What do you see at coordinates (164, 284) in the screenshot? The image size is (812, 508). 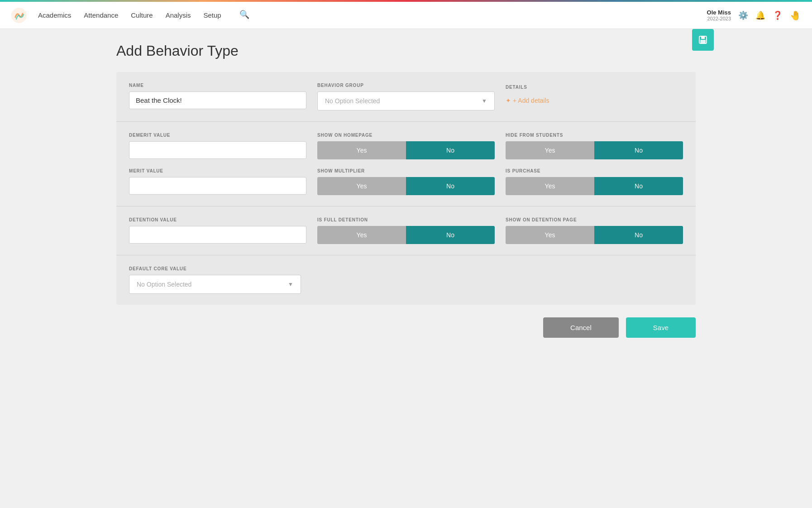 I see `default-core-value: No Option Selected` at bounding box center [164, 284].